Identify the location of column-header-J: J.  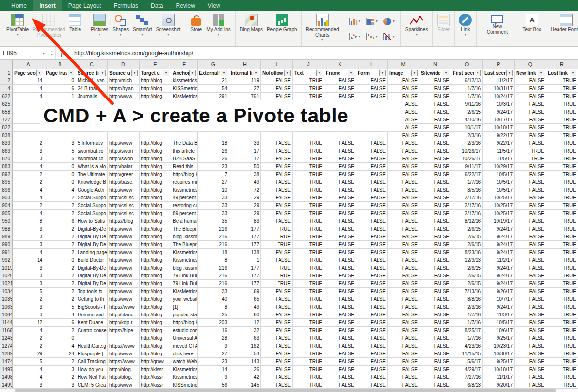
(308, 64).